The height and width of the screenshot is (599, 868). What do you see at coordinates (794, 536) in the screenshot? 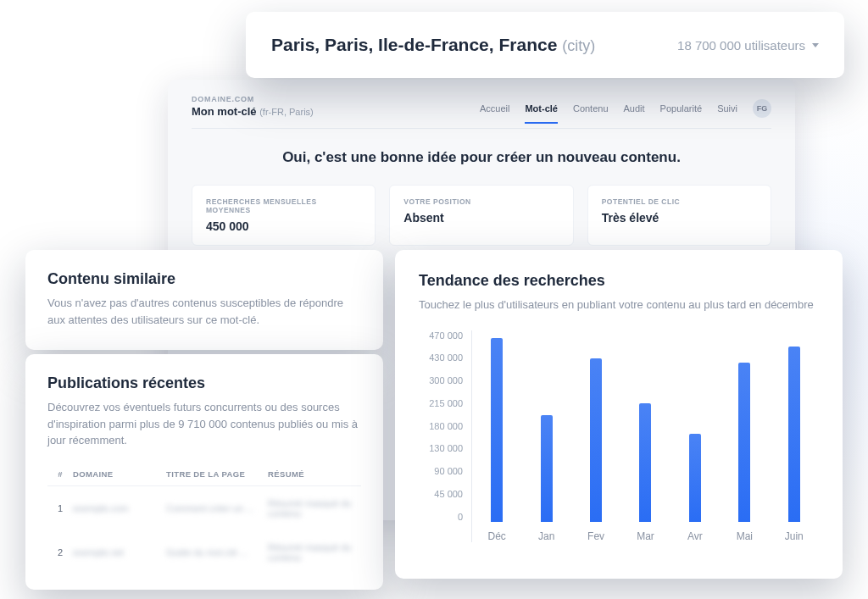
I see `x-tick: Juin` at bounding box center [794, 536].